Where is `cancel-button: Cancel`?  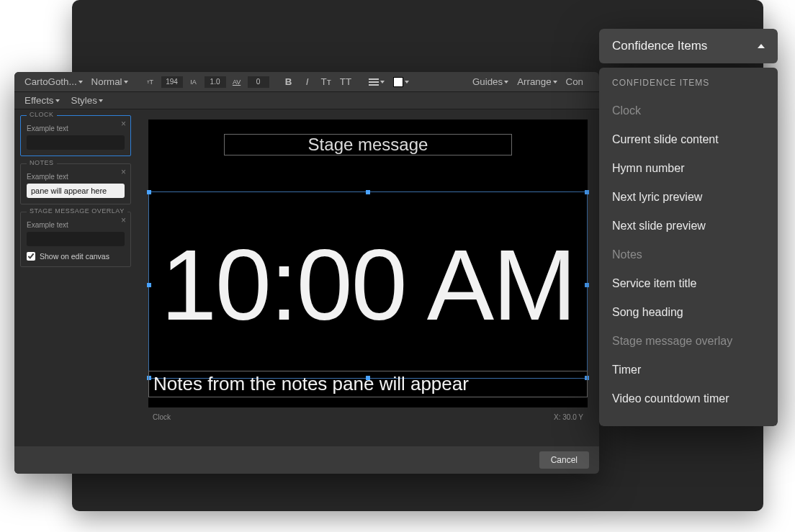 cancel-button: Cancel is located at coordinates (565, 460).